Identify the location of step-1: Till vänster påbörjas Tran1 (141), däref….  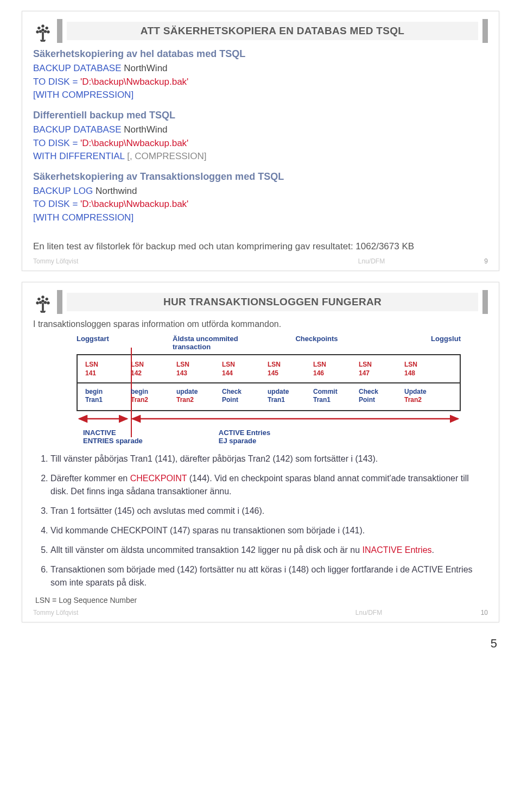
(263, 459).